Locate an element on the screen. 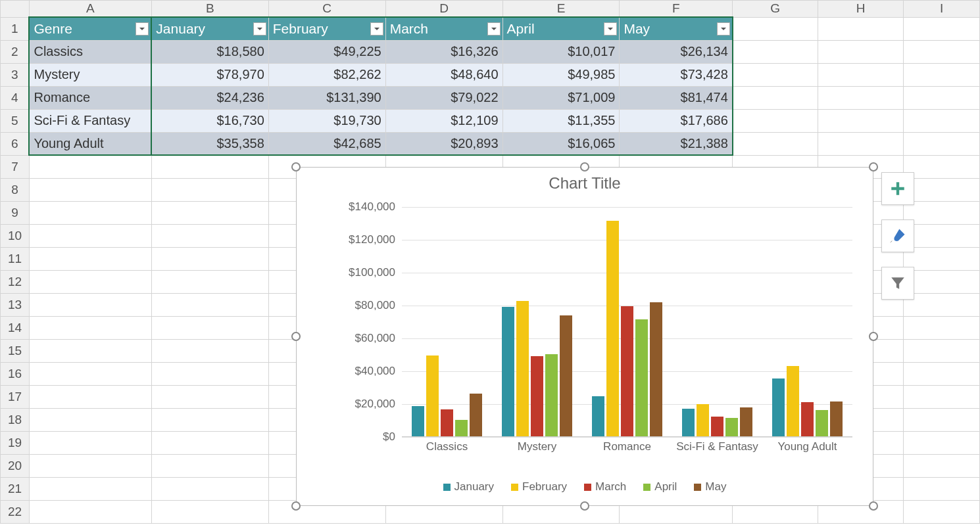 This screenshot has height=527, width=980. cell: $49,985 is located at coordinates (561, 75).